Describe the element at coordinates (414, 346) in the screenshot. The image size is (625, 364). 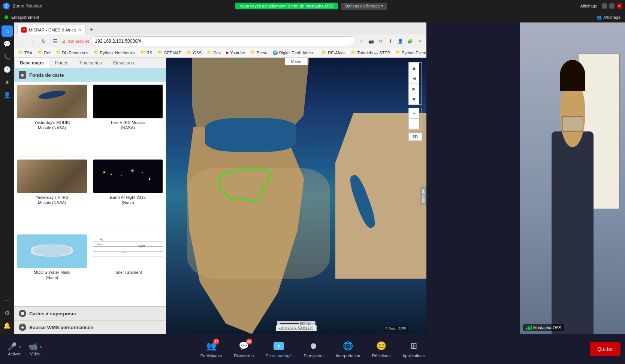
I see `applications-icon: ⊞` at that location.